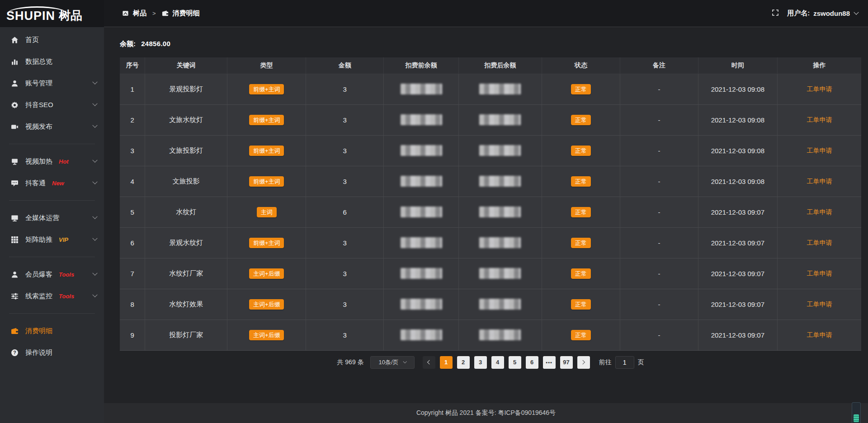 The width and height of the screenshot is (868, 423). What do you see at coordinates (506, 362) in the screenshot?
I see `page-buttons: 123456•••97` at bounding box center [506, 362].